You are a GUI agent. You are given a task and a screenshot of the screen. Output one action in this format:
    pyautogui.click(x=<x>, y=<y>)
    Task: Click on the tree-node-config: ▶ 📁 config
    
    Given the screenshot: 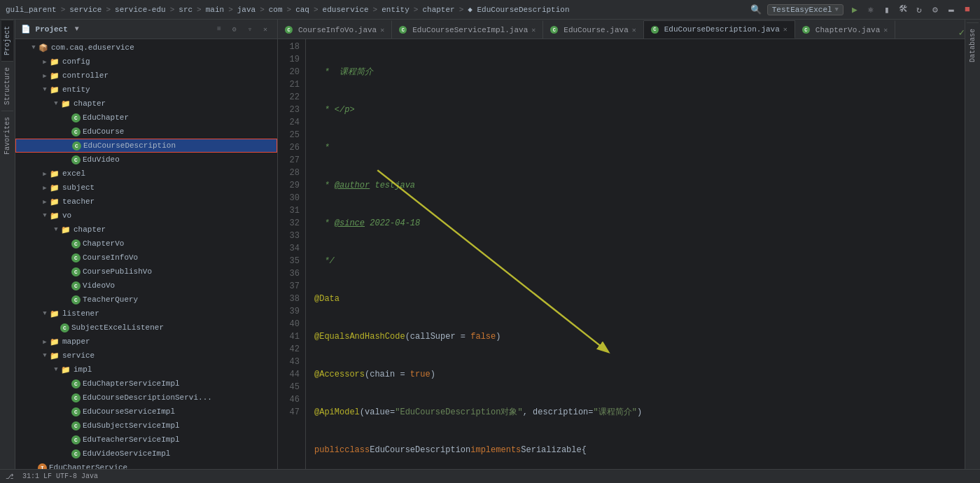 What is the action you would take?
    pyautogui.click(x=146, y=62)
    